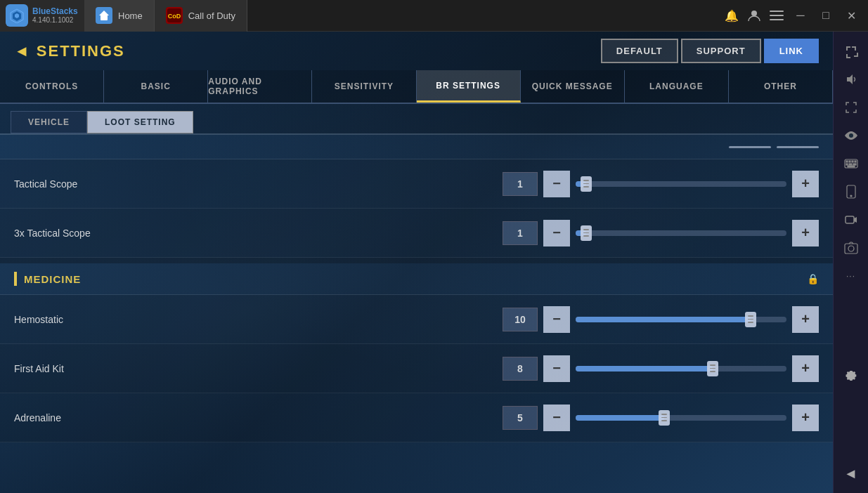  What do you see at coordinates (801, 15) in the screenshot?
I see `minimize-button: ─` at bounding box center [801, 15].